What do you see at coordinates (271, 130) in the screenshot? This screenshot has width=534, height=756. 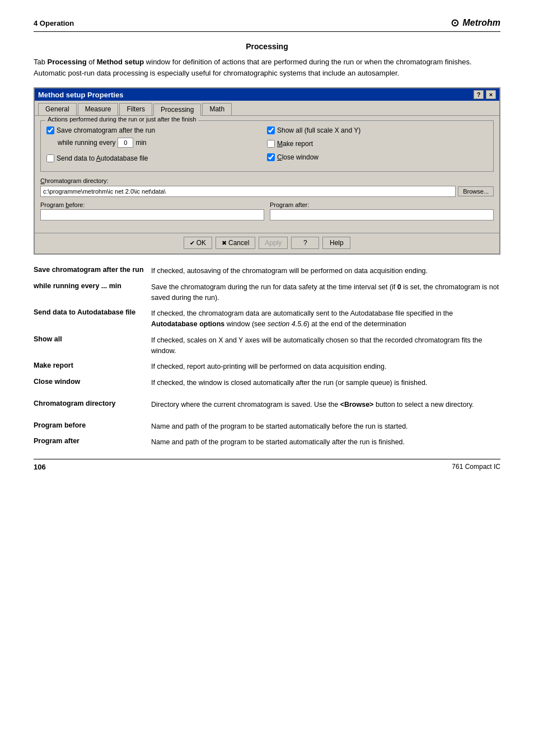 I see `show-all-checkbox` at bounding box center [271, 130].